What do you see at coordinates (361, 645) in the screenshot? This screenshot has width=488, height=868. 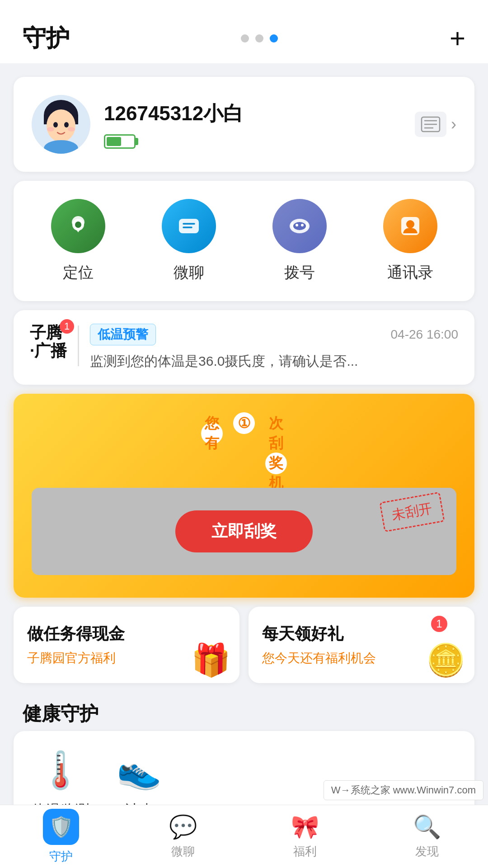 I see `reward-daily-gift: 1 每天领好礼 您今天还有福利机会 🪙` at bounding box center [361, 645].